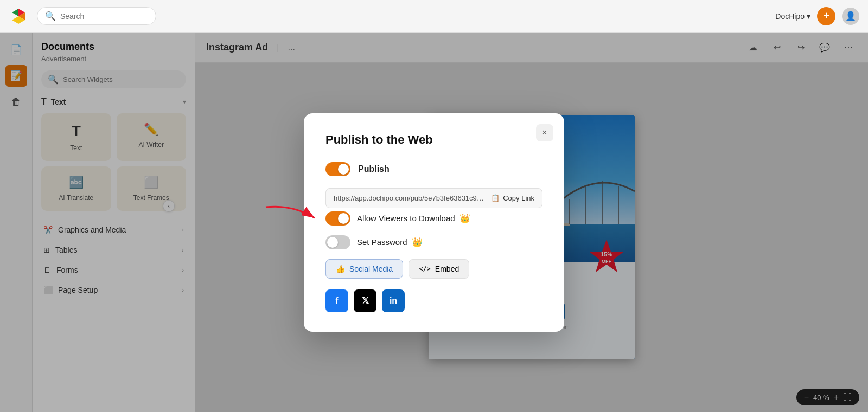  What do you see at coordinates (382, 242) in the screenshot?
I see `set-password-text: Set Password` at bounding box center [382, 242].